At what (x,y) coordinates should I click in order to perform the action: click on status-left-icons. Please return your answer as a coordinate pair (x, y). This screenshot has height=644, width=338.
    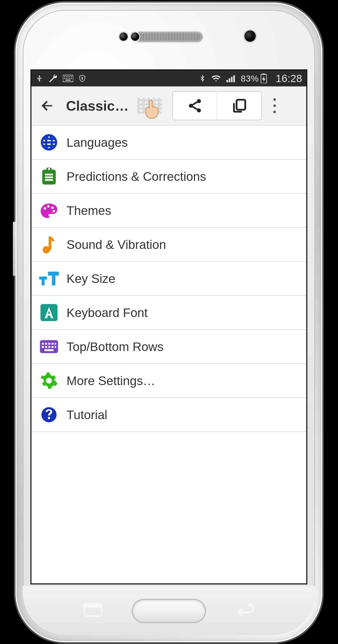
    Looking at the image, I should click on (61, 78).